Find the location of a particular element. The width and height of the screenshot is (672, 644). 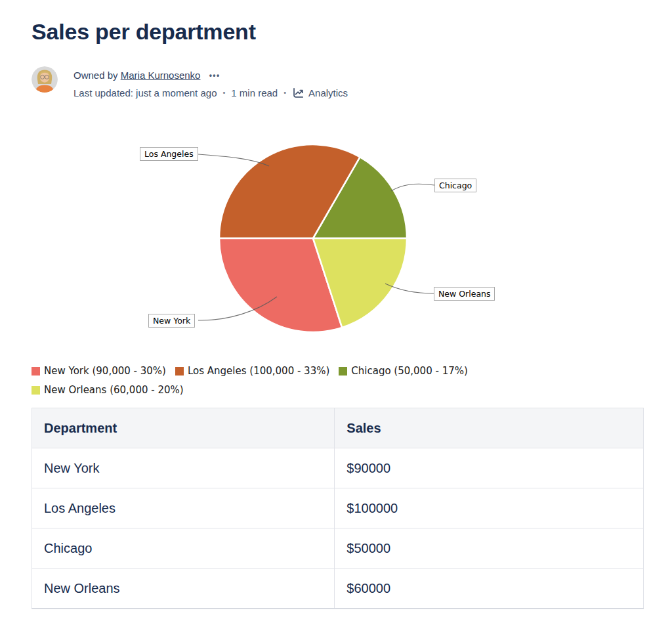

chart-legend: New York (90,000 - 30%)Los Angeles (100,… is located at coordinates (314, 381).